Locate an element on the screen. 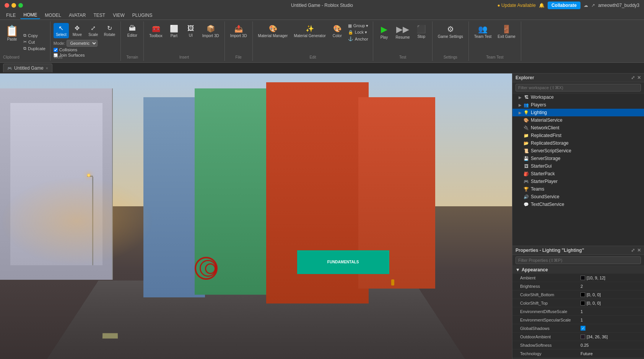 The height and width of the screenshot is (359, 644). prop-value: 1 is located at coordinates (611, 320).